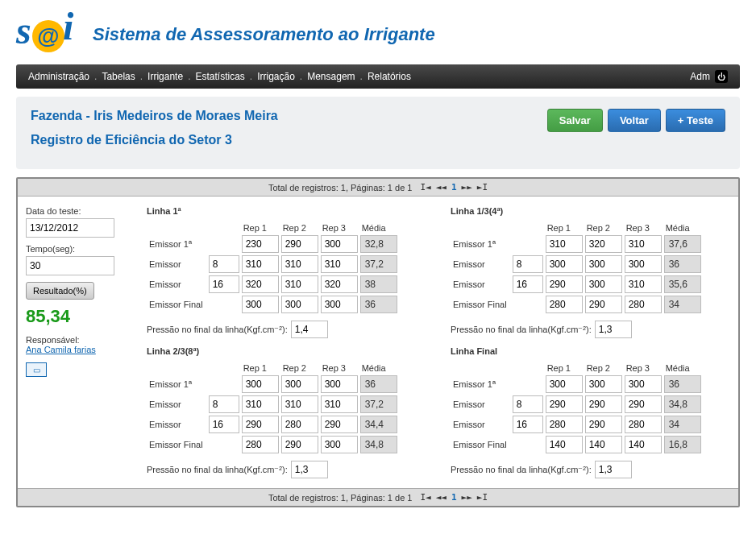 The width and height of the screenshot is (756, 538). Describe the element at coordinates (70, 228) in the screenshot. I see `date-input` at that location.